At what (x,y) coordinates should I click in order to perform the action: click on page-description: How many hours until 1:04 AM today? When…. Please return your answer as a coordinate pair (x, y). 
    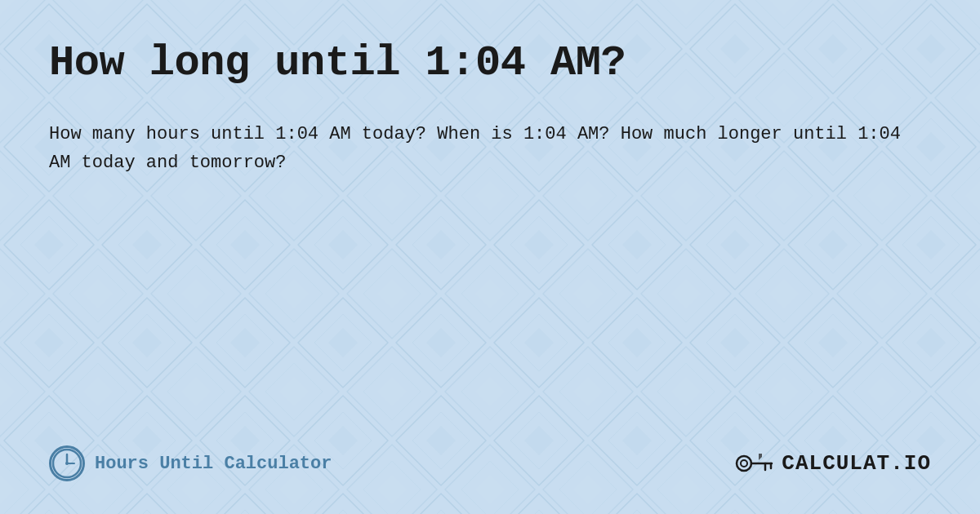
    Looking at the image, I should click on (478, 148).